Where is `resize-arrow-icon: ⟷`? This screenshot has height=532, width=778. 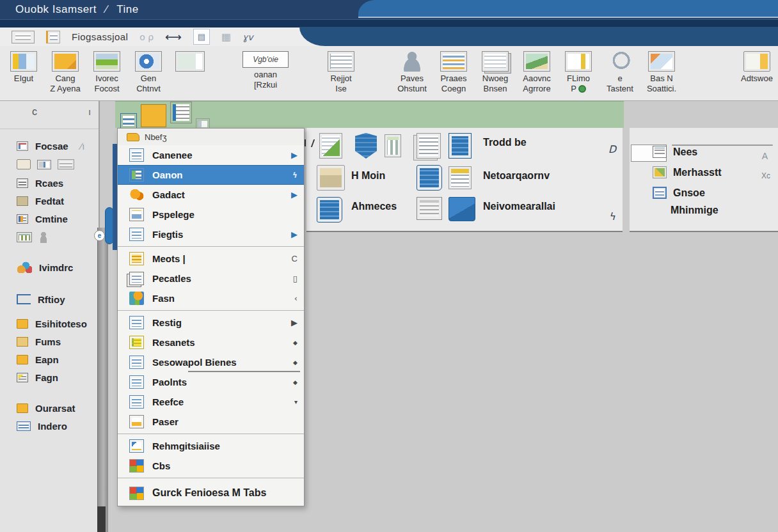 resize-arrow-icon: ⟷ is located at coordinates (173, 37).